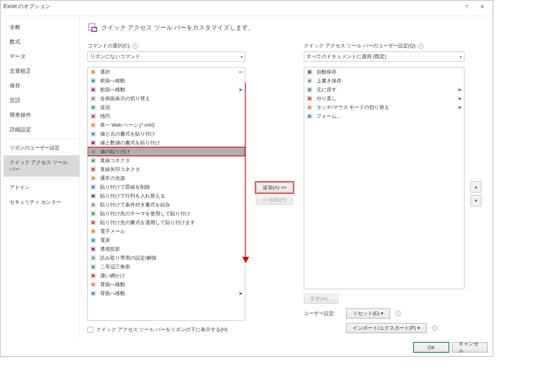  What do you see at coordinates (327, 99) in the screenshot?
I see `list-item-label: やり直し` at bounding box center [327, 99].